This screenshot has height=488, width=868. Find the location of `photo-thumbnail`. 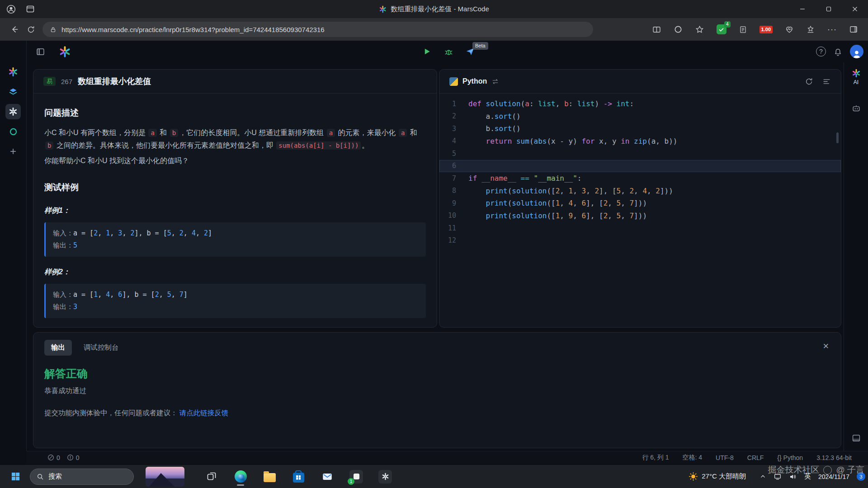

photo-thumbnail is located at coordinates (165, 477).